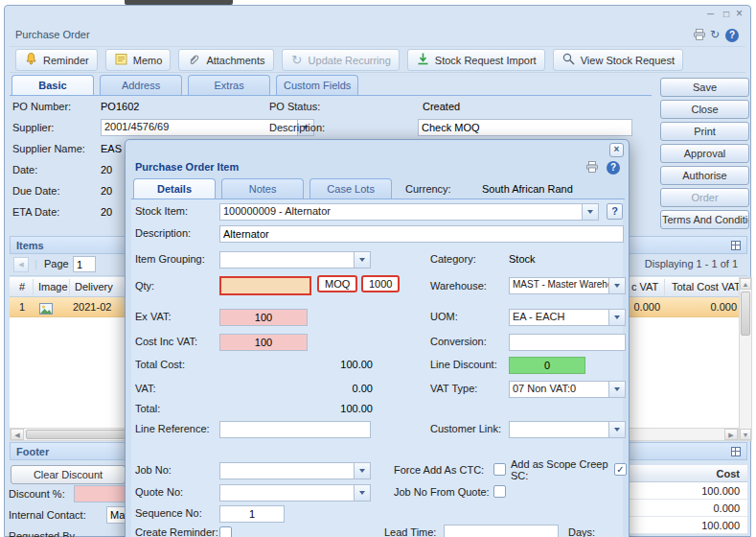  What do you see at coordinates (295, 260) in the screenshot?
I see `item-grouping-combo` at bounding box center [295, 260].